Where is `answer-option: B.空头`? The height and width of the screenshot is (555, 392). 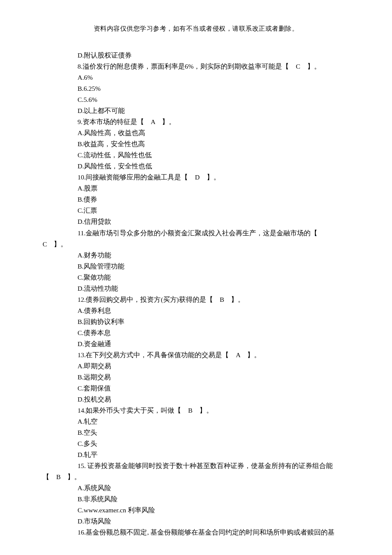 answer-option: B.空头 is located at coordinates (196, 433).